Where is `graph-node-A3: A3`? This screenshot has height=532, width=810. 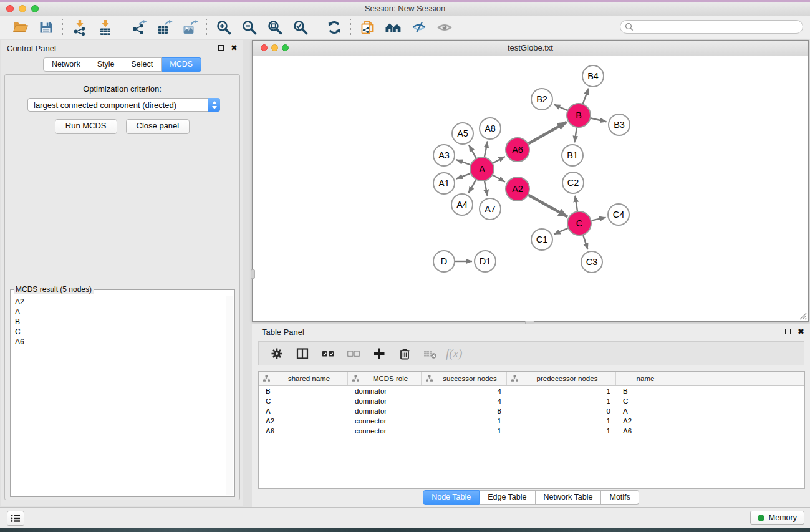
graph-node-A3: A3 is located at coordinates (444, 155).